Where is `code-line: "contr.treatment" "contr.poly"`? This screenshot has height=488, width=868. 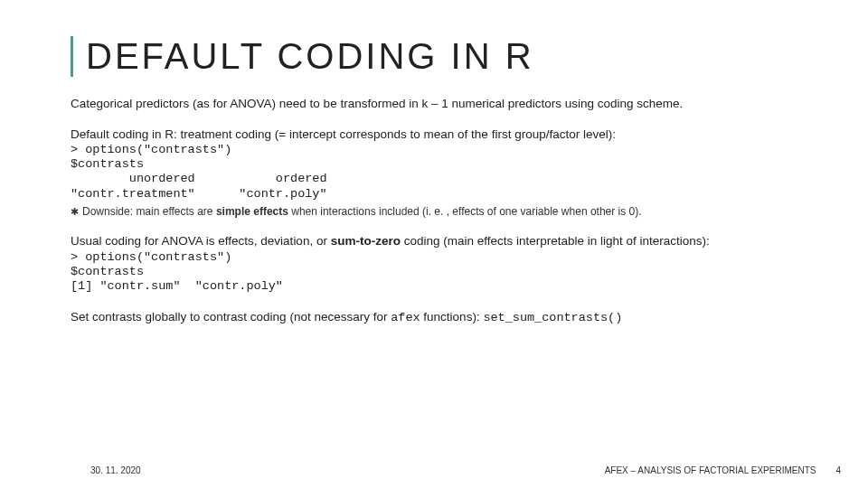
code-line: "contr.treatment" "contr.poly" is located at coordinates (199, 193).